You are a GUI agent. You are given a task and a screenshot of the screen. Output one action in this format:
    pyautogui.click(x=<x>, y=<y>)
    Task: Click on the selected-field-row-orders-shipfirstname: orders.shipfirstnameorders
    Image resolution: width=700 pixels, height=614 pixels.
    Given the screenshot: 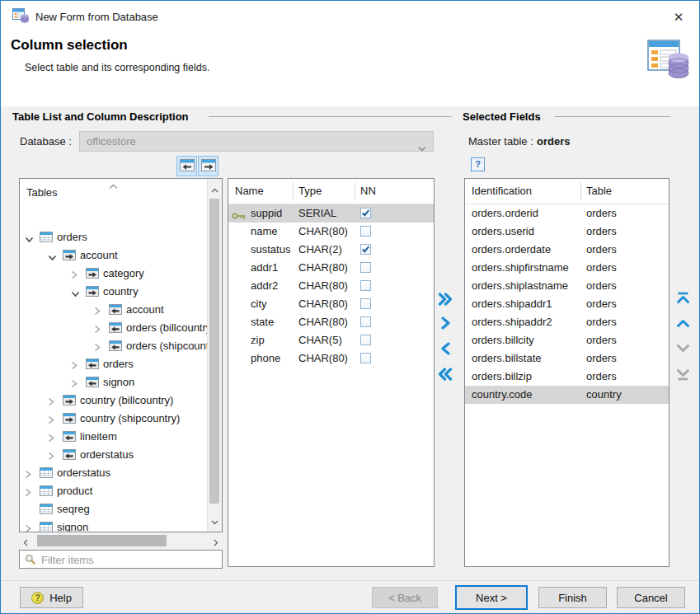 What is the action you would take?
    pyautogui.click(x=567, y=268)
    